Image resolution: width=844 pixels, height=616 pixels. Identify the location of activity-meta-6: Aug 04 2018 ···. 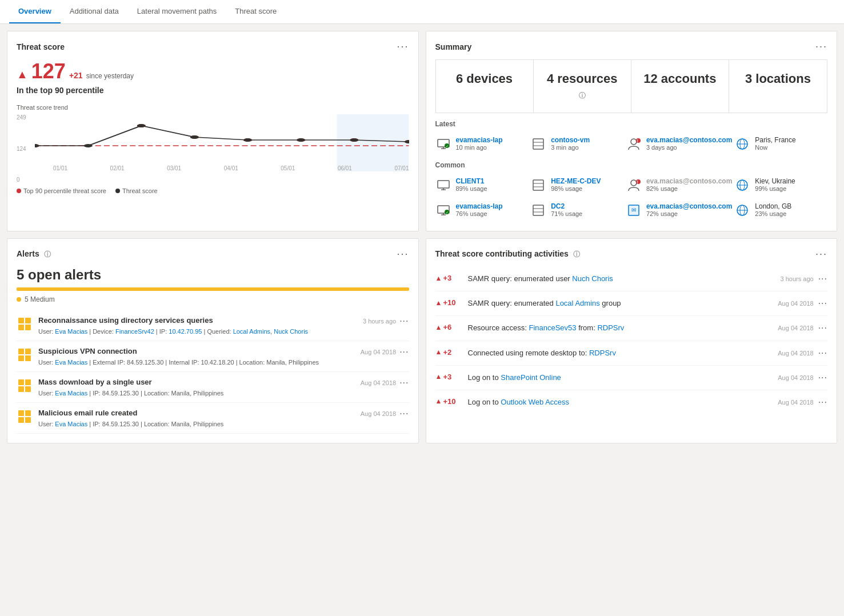
(802, 402).